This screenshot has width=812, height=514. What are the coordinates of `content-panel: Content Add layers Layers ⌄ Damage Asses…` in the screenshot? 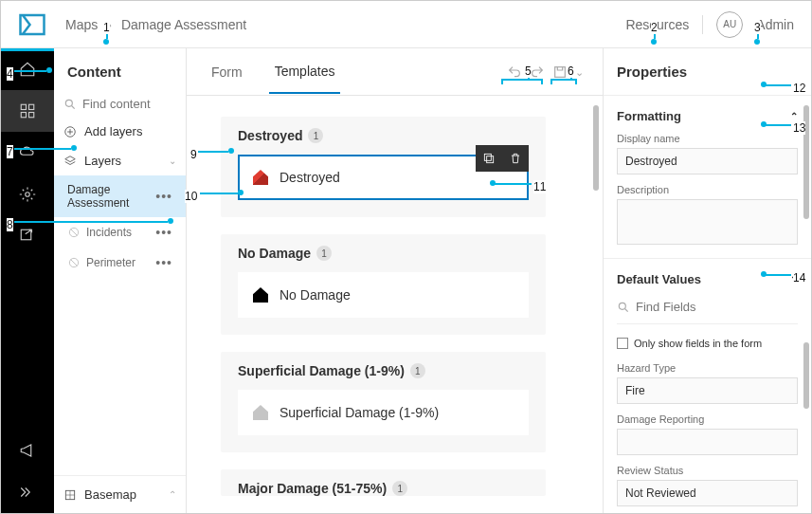 It's located at (120, 281).